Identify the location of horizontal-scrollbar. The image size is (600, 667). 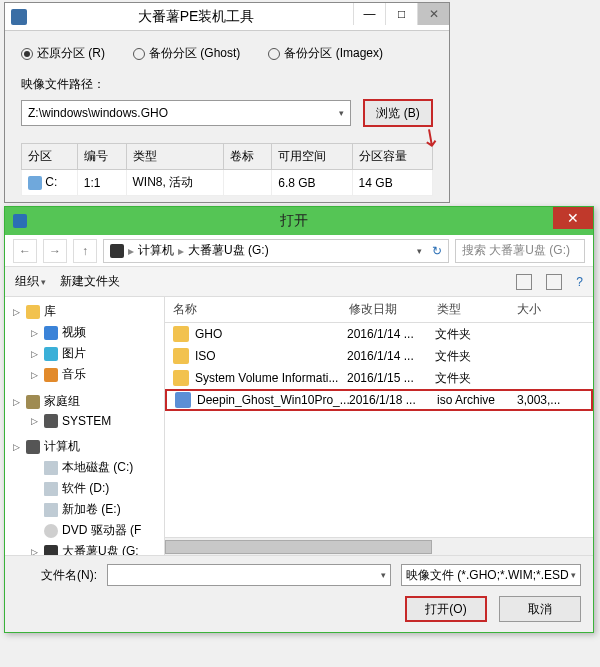
(379, 546).